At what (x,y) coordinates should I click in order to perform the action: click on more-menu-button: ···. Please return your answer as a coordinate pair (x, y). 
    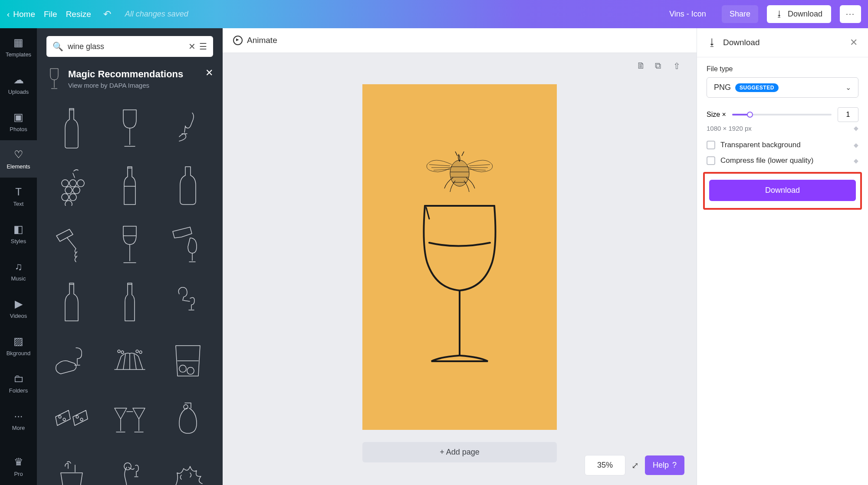
    Looking at the image, I should click on (851, 14).